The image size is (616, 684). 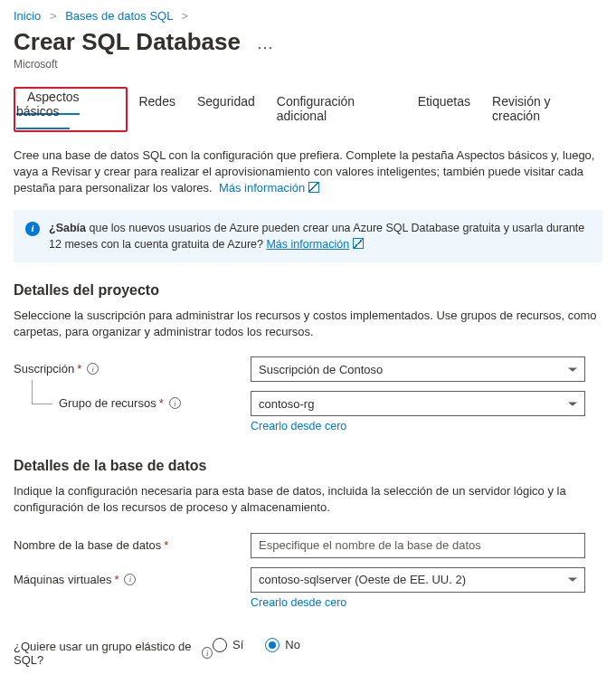 What do you see at coordinates (308, 16) in the screenshot?
I see `breadcrumb: Inicio > Bases de datos SQL >` at bounding box center [308, 16].